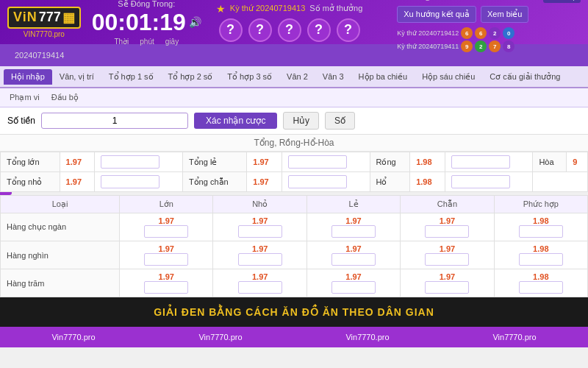 This screenshot has width=588, height=368. What do you see at coordinates (384, 77) in the screenshot?
I see `tab-hop-ba: Hộp ba chiều` at bounding box center [384, 77].